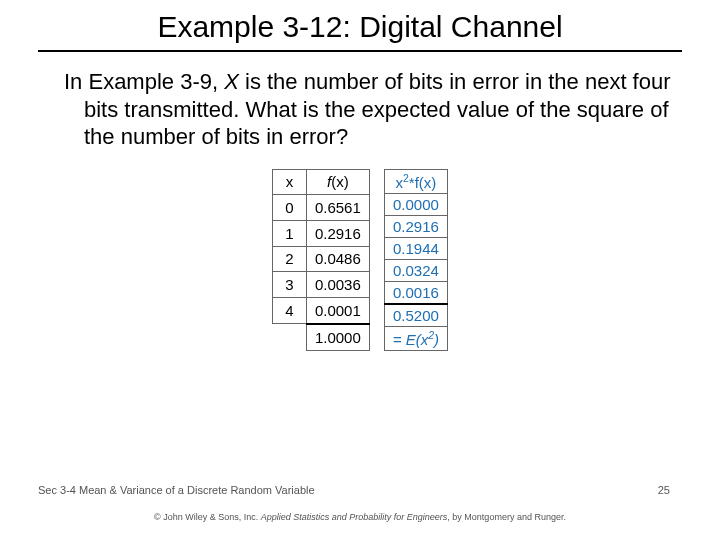  What do you see at coordinates (320, 259) in the screenshot?
I see `table-row: 20.0486` at bounding box center [320, 259].